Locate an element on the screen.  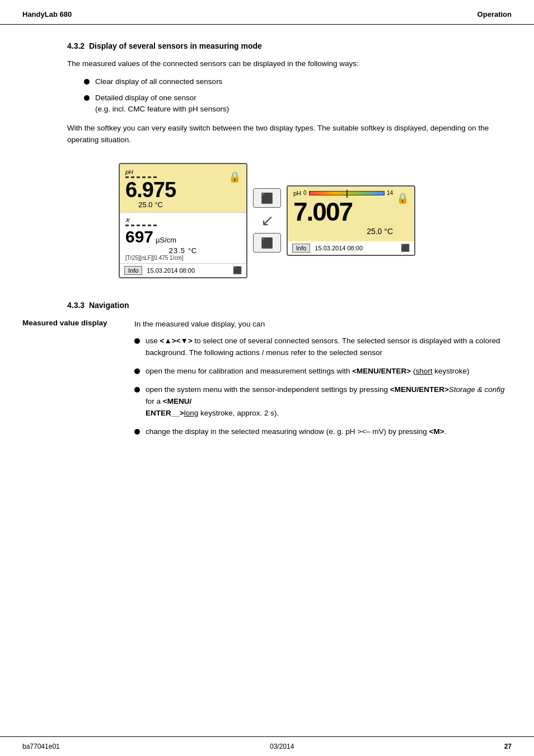
nav-bullet-1: use <▲><▼> to select one of several conn… is located at coordinates (323, 347).